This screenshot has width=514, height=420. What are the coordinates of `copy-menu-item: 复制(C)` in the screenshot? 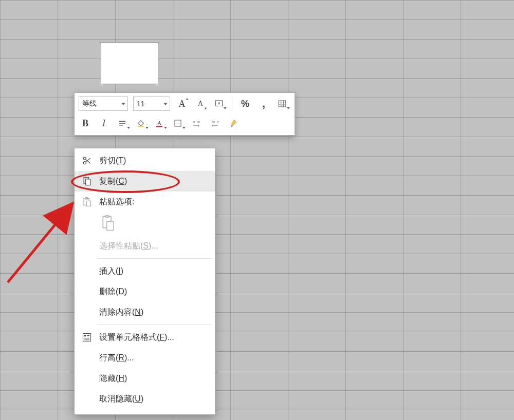 It's located at (145, 181).